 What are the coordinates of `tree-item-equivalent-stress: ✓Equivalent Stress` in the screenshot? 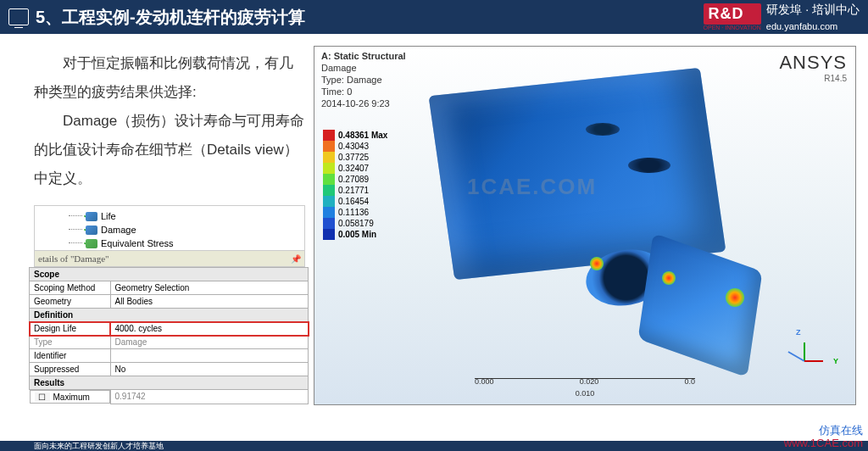 It's located at (195, 243).